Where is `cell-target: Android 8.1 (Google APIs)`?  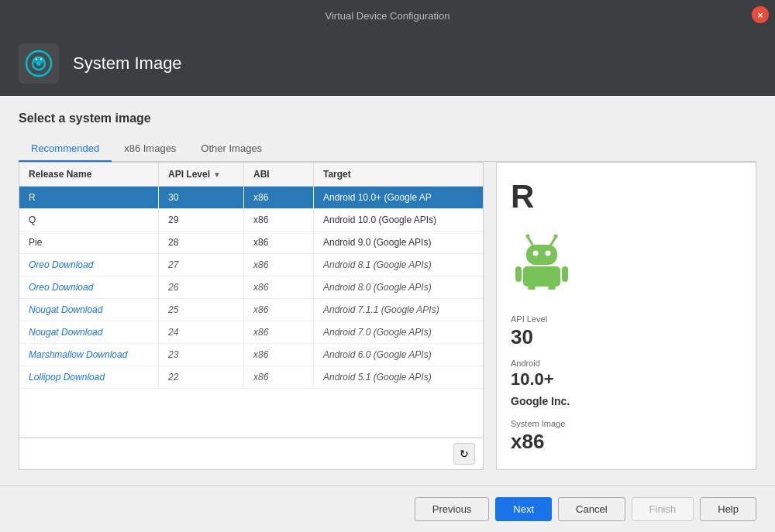 cell-target: Android 8.1 (Google APIs) is located at coordinates (398, 265).